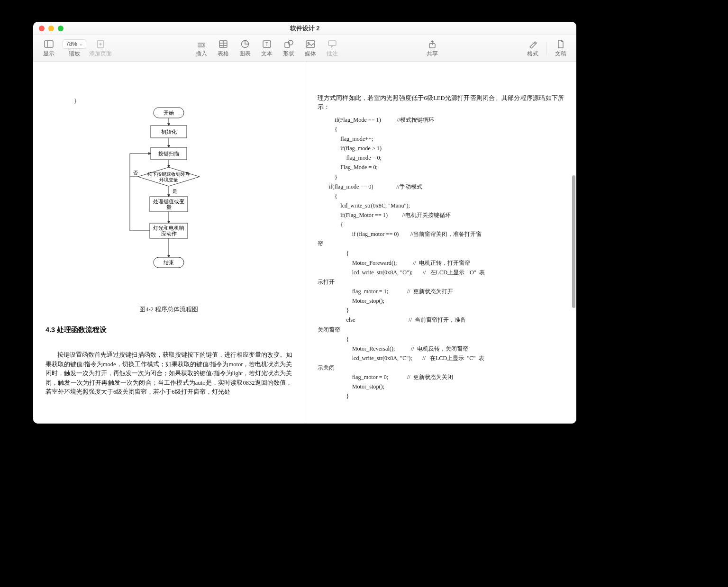  Describe the element at coordinates (289, 44) in the screenshot. I see `shape-icon` at that location.